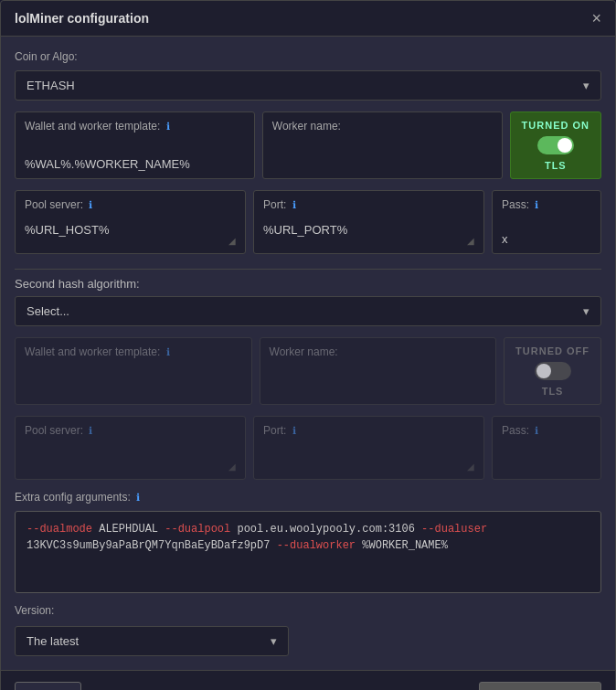 Image resolution: width=616 pixels, height=690 pixels. I want to click on secondary-port-resize: ◢, so click(369, 467).